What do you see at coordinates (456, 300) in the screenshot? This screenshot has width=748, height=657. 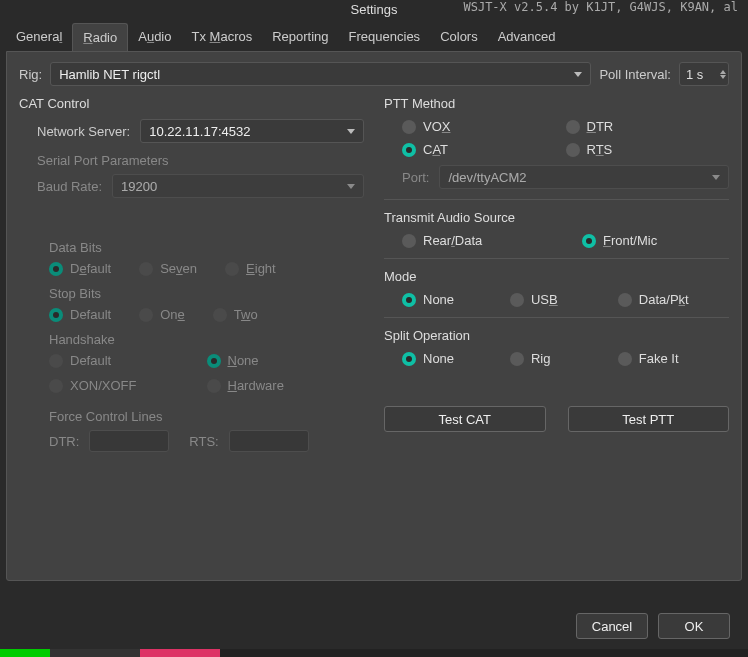 I see `mode-none: None` at bounding box center [456, 300].